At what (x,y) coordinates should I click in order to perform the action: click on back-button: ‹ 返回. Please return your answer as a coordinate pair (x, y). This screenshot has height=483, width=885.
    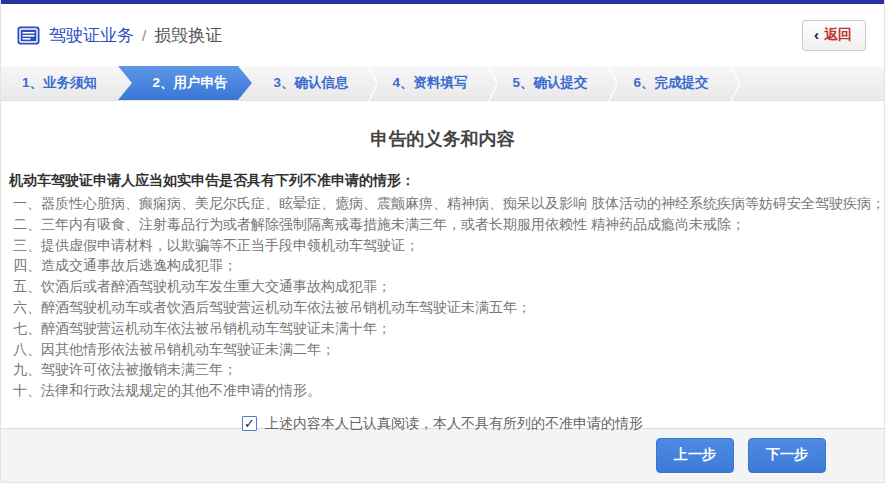
    Looking at the image, I should click on (834, 36).